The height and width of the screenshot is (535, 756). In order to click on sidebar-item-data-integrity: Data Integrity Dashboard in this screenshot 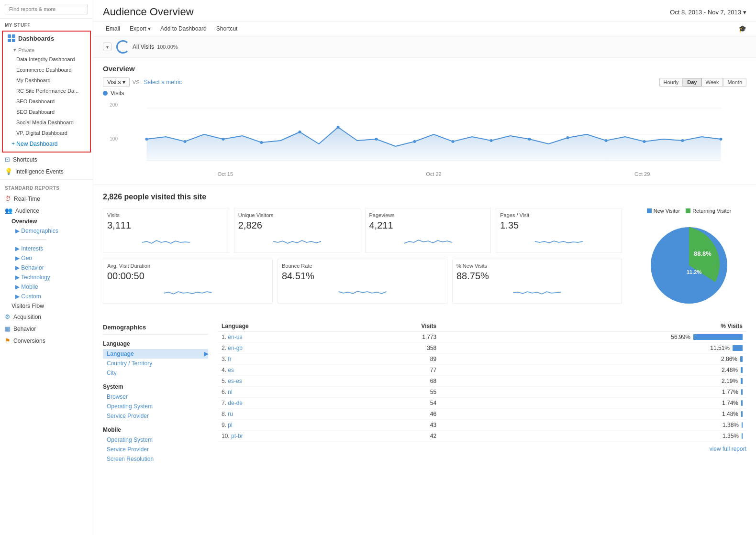, I will do `click(46, 59)`.